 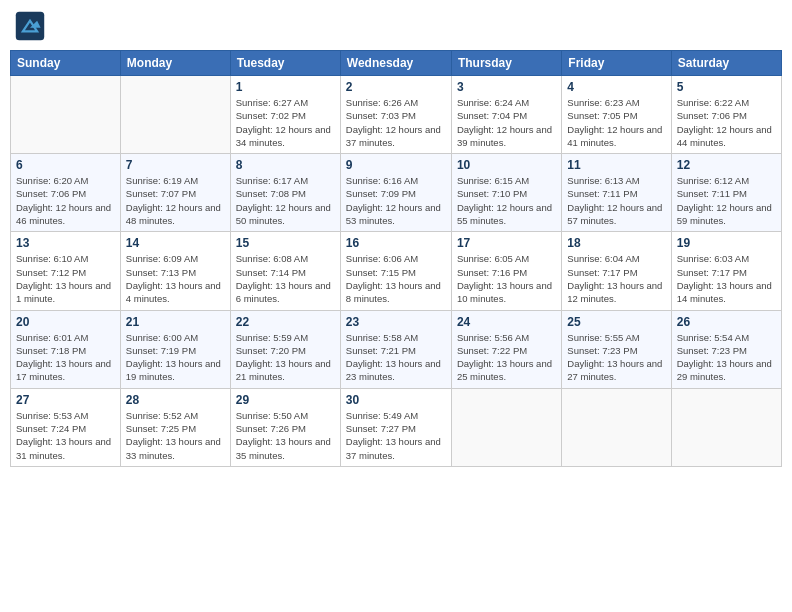 What do you see at coordinates (726, 278) in the screenshot?
I see `day-detail: Sunrise: 6:03 AM Sunset: 7:17 PM Dayligh…` at bounding box center [726, 278].